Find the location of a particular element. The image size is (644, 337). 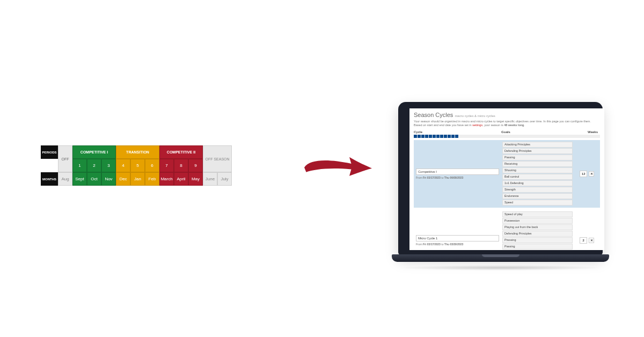

cycle-row: Micro Cycle 1From Fri 03/17/2023 to Thu … is located at coordinates (507, 230).